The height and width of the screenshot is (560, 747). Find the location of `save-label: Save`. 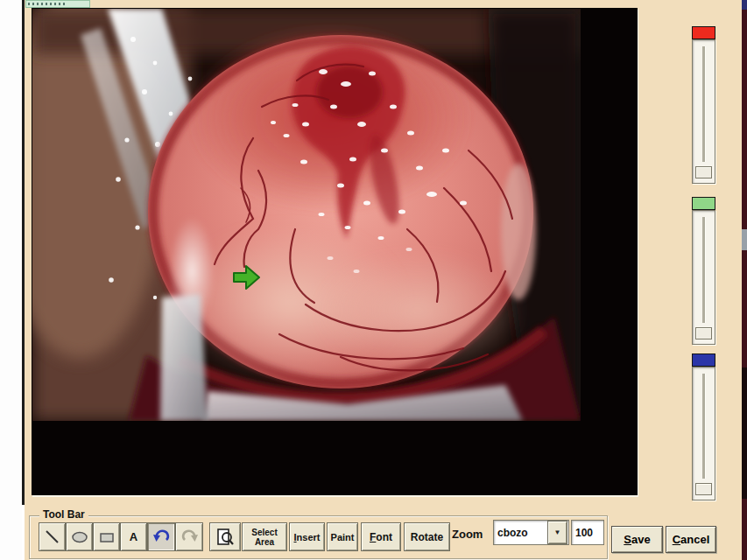

save-label: Save is located at coordinates (637, 539).